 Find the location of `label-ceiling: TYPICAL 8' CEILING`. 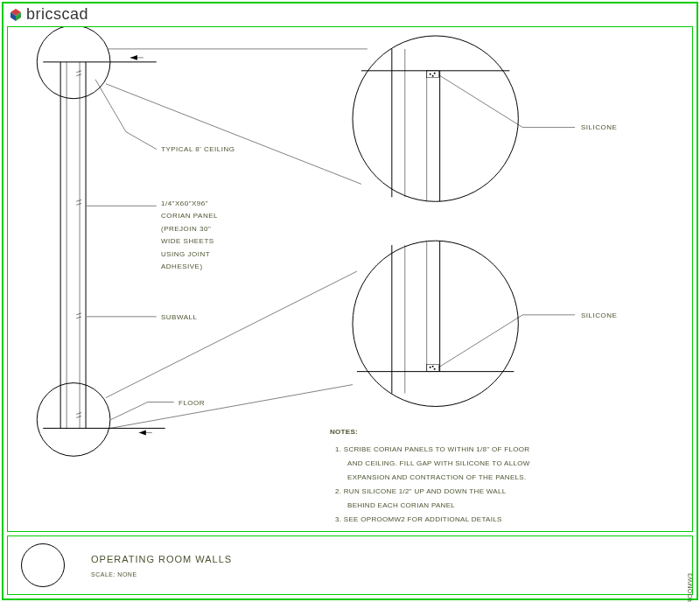

label-ceiling: TYPICAL 8' CEILING is located at coordinates (198, 150).